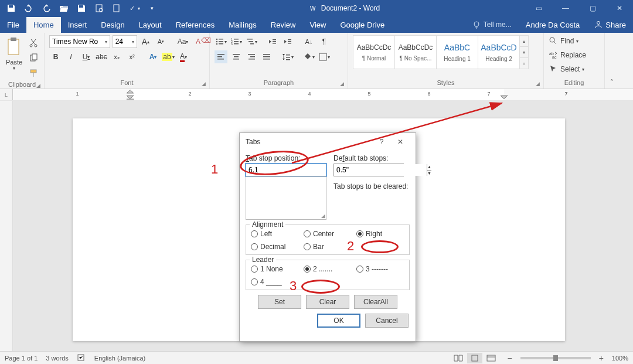 This screenshot has width=633, height=364. What do you see at coordinates (556, 358) in the screenshot?
I see `zoom-slider` at bounding box center [556, 358].